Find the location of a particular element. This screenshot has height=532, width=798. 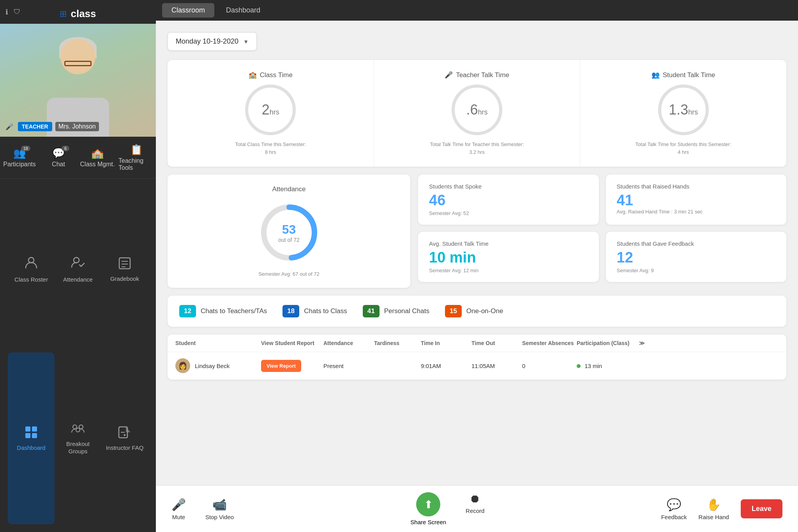

share-screen-label: Share Screen is located at coordinates (428, 522).